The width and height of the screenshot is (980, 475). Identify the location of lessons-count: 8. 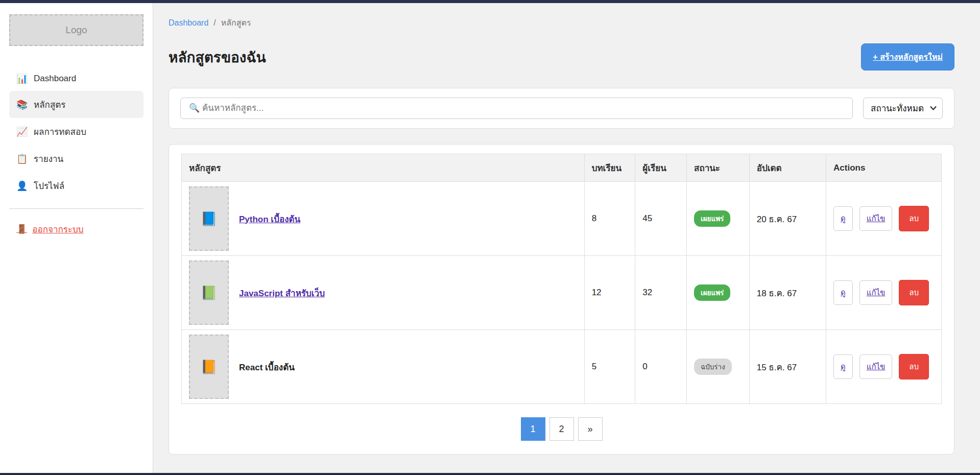
(610, 219).